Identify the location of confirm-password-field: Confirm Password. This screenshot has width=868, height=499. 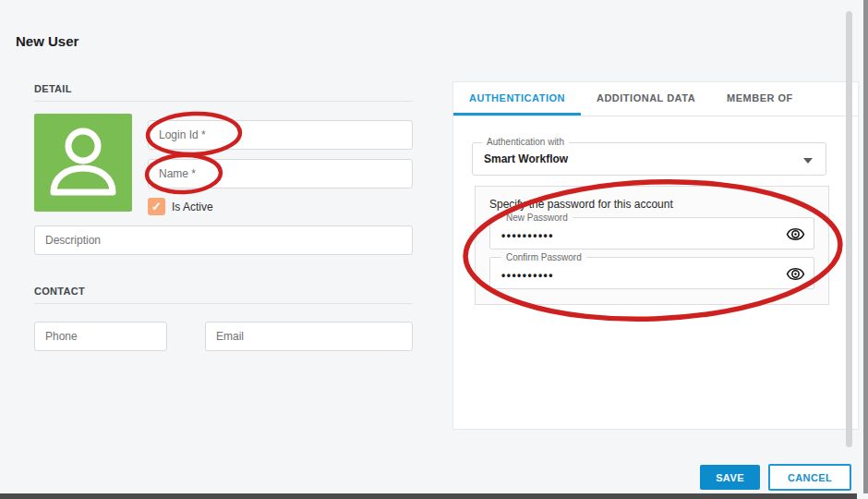
(652, 274).